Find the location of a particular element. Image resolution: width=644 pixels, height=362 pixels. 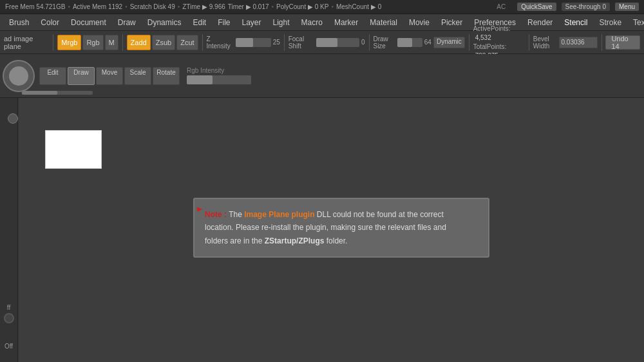

bevel-width-group: Bevel Width is located at coordinates (565, 43).